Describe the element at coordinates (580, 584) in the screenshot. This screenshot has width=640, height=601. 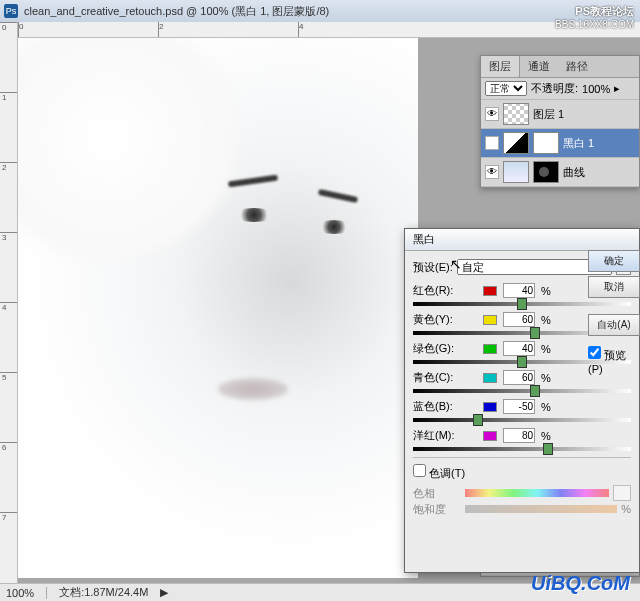
I see `uibq-watermark: UiBQ.CoM` at that location.